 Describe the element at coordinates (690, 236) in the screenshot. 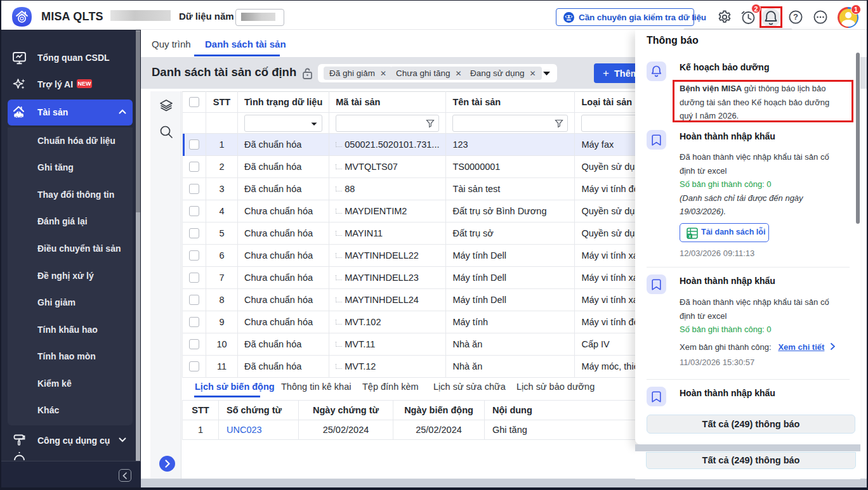

I see `svg-text: x` at that location.